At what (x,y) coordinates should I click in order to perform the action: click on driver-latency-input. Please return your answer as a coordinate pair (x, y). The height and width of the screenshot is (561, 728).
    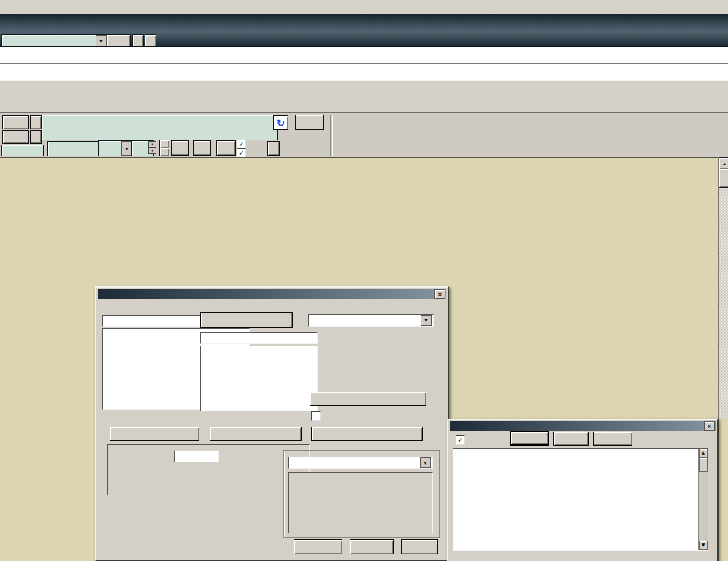
    Looking at the image, I should click on (196, 457).